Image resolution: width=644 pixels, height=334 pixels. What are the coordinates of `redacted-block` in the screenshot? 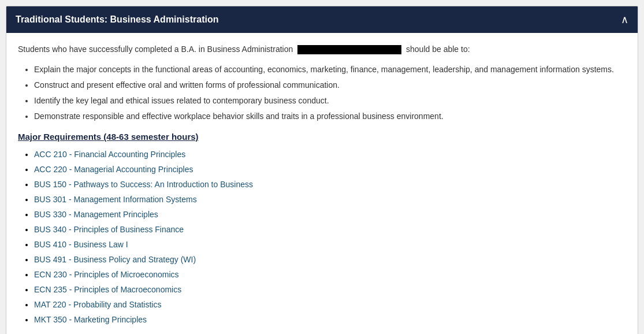 It's located at (349, 50).